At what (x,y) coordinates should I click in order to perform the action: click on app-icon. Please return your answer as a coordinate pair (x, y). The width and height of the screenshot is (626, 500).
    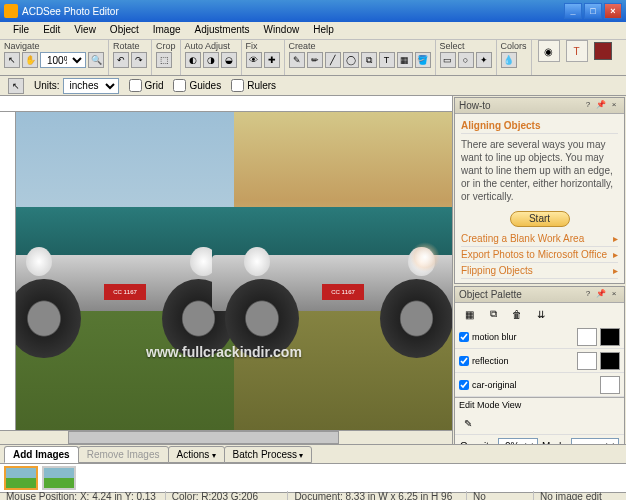
    Looking at the image, I should click on (11, 11).